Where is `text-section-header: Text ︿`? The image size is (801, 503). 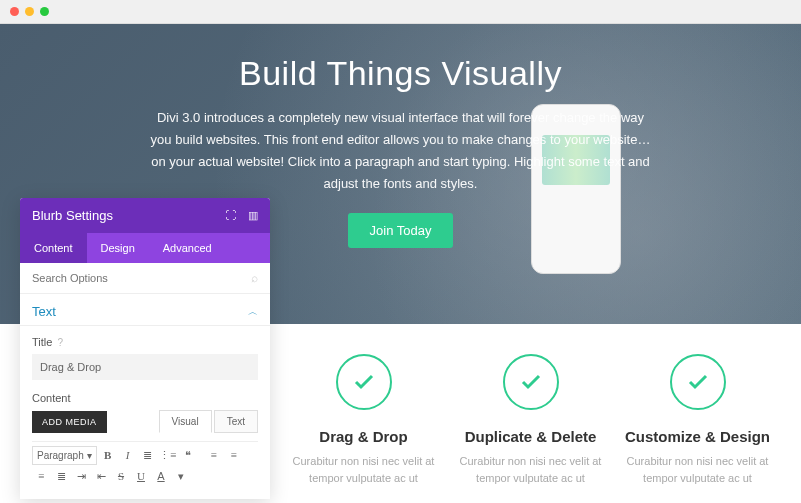
text-section-header: Text ︿ is located at coordinates (145, 310).